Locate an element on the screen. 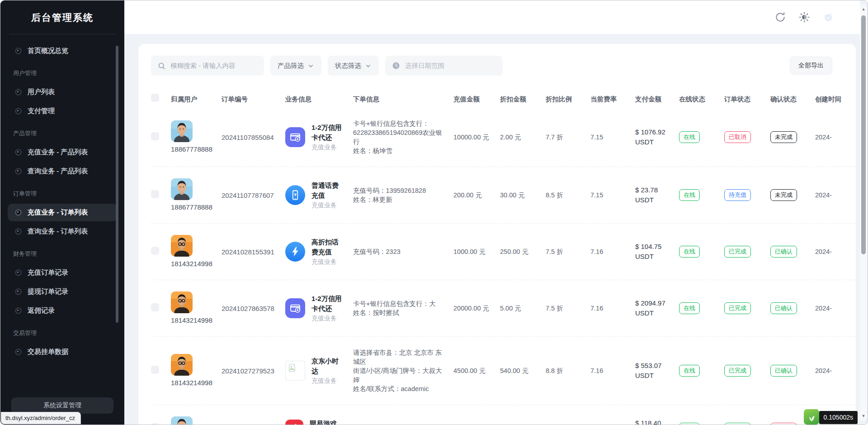  pay-amount: $ 1076.92 is located at coordinates (653, 132).